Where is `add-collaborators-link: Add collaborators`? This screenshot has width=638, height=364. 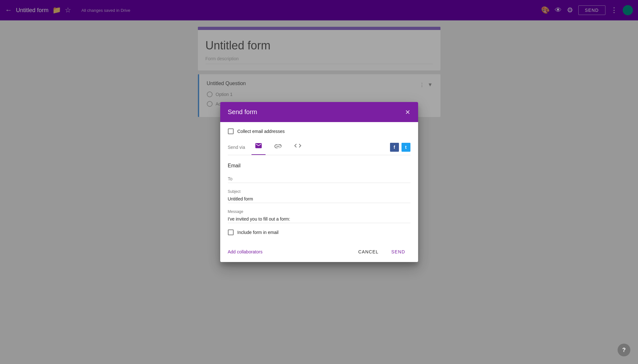
add-collaborators-link: Add collaborators is located at coordinates (245, 252).